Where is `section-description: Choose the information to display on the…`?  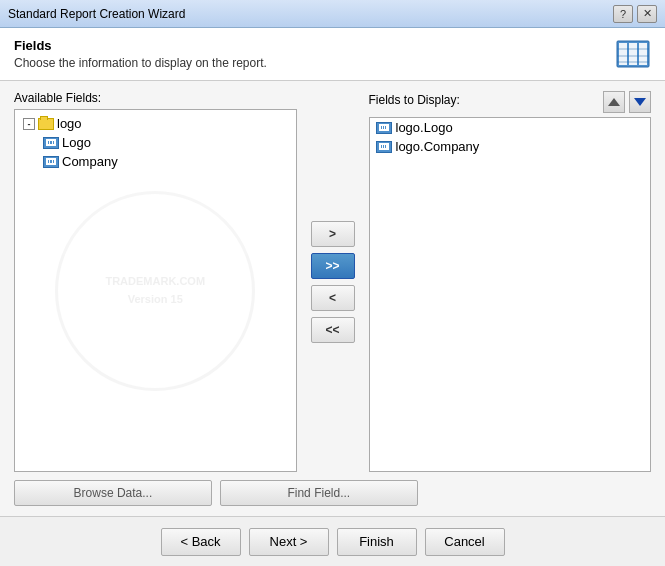
section-description: Choose the information to display on the… is located at coordinates (140, 63).